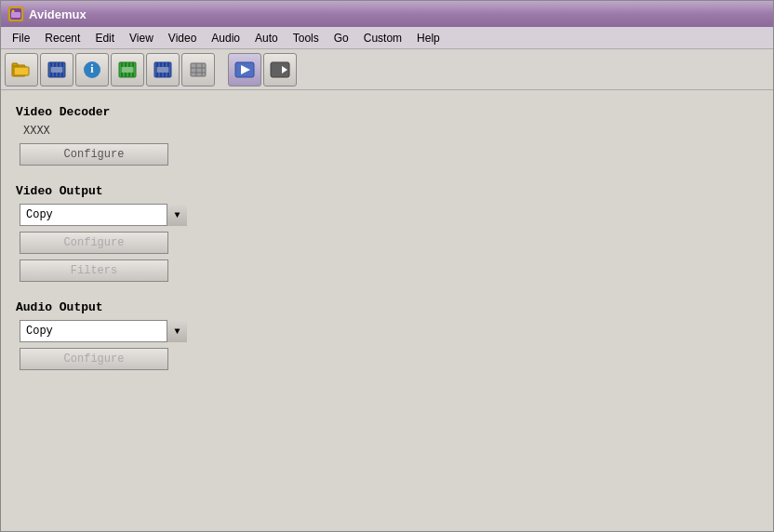 The image size is (774, 532). Describe the element at coordinates (280, 70) in the screenshot. I see `export-button` at that location.